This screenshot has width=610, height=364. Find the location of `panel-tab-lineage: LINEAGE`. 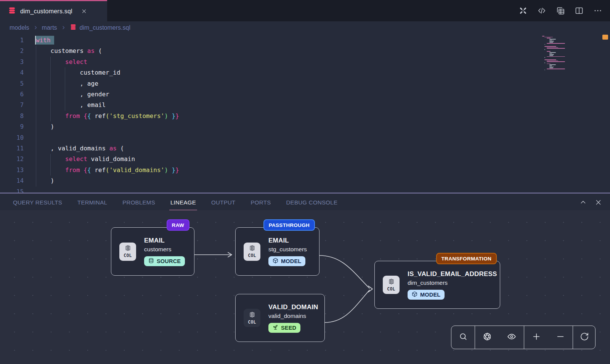

panel-tab-lineage: LINEAGE is located at coordinates (183, 202).